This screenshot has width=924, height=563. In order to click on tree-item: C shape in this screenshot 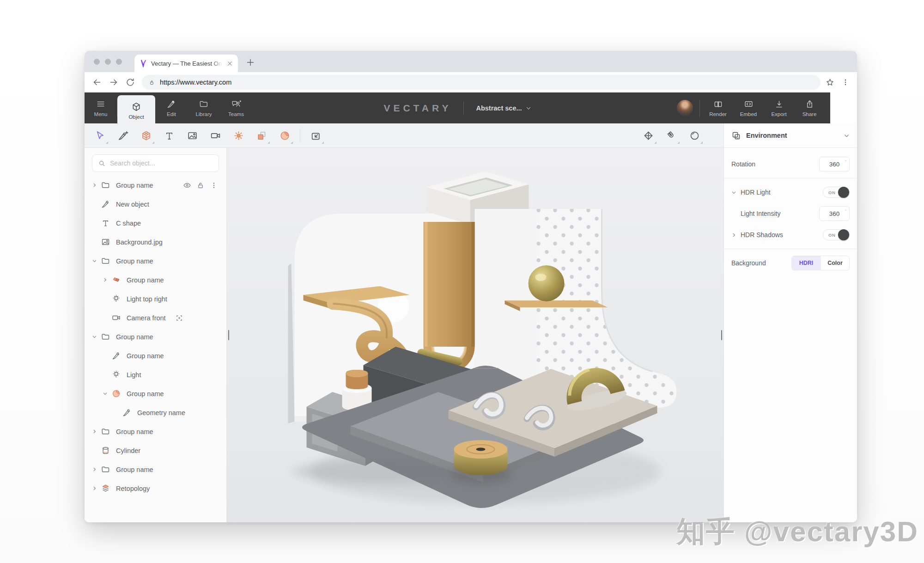, I will do `click(155, 223)`.